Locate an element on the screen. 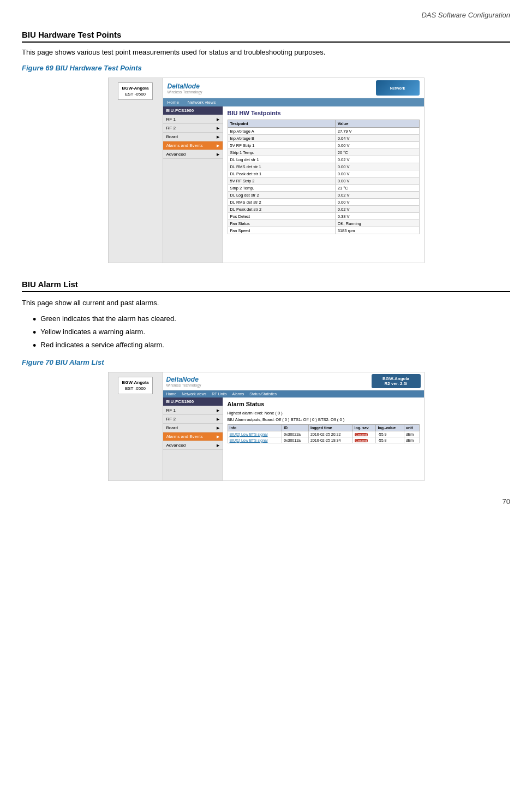 Image resolution: width=532 pixels, height=801 pixels. alarm-main-content: Alarm Status Highest alarm level: None (… is located at coordinates (324, 439).